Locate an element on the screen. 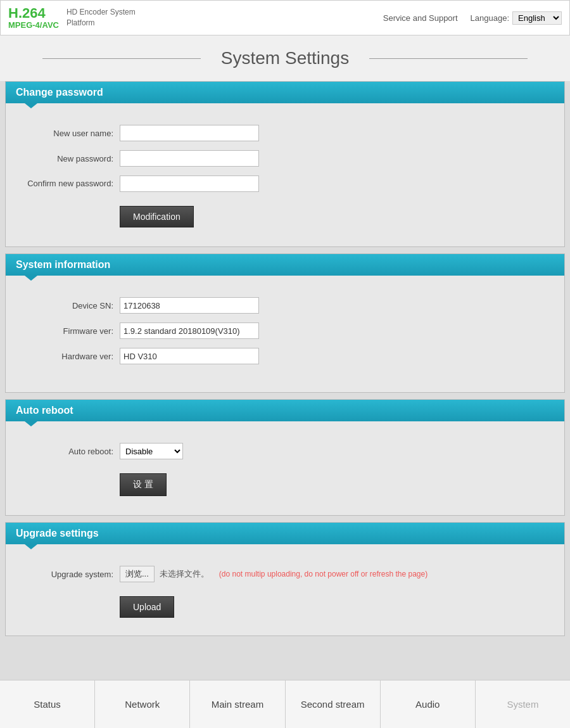  upgrade-settings-body: Upgrade system: 浏览... 未选择文件。 (do not mul… is located at coordinates (285, 590).